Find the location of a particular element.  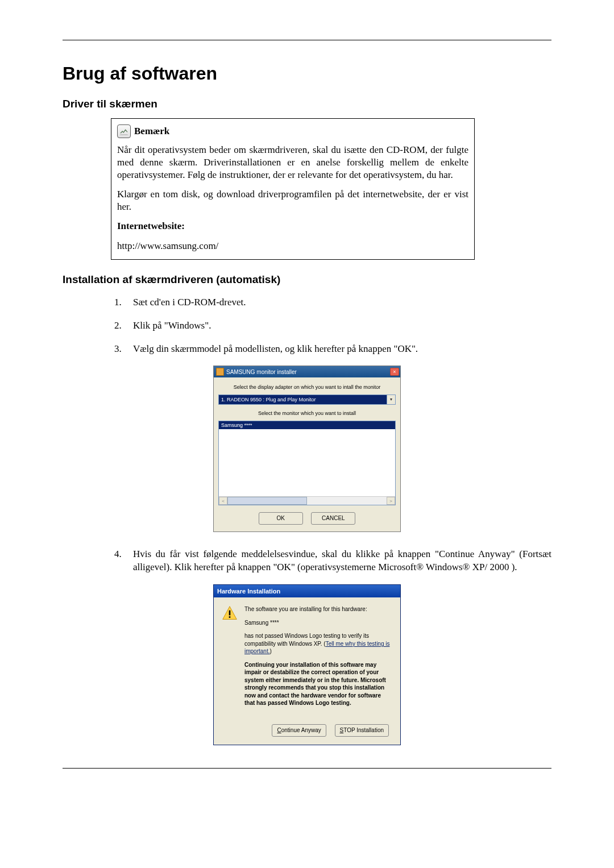

hardware-dialog: Hardware Installation The software you a… is located at coordinates (307, 665).